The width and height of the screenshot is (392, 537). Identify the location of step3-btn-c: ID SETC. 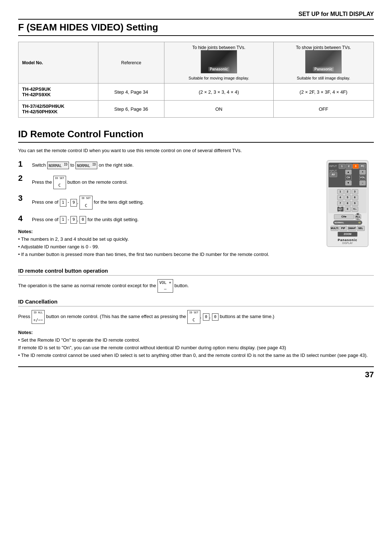
(86, 203).